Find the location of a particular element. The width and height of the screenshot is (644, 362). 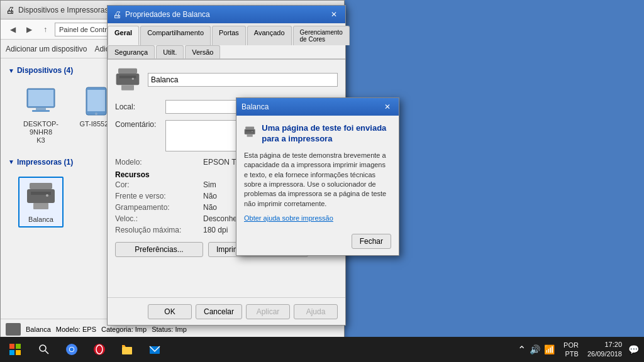

devices-collapse-arrow: ▼ is located at coordinates (11, 70).